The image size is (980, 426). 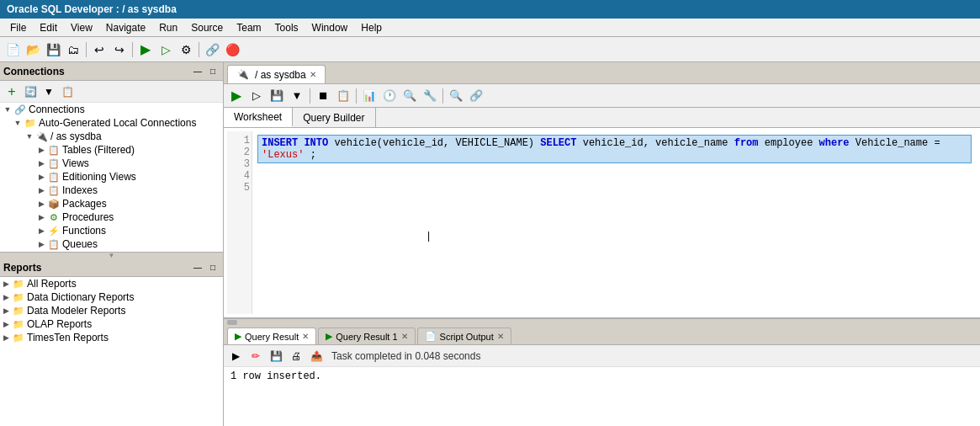 What do you see at coordinates (41, 163) in the screenshot?
I see `expander-views: ▶` at bounding box center [41, 163].